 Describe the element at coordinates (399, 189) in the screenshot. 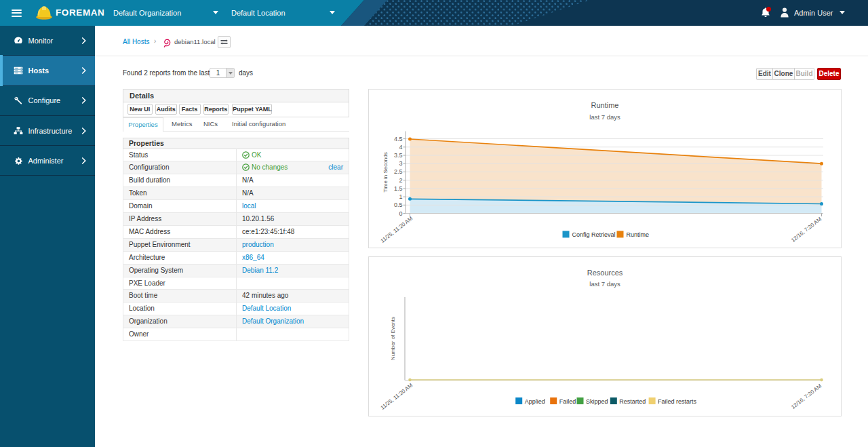

I see `svg-text: 1.5` at that location.